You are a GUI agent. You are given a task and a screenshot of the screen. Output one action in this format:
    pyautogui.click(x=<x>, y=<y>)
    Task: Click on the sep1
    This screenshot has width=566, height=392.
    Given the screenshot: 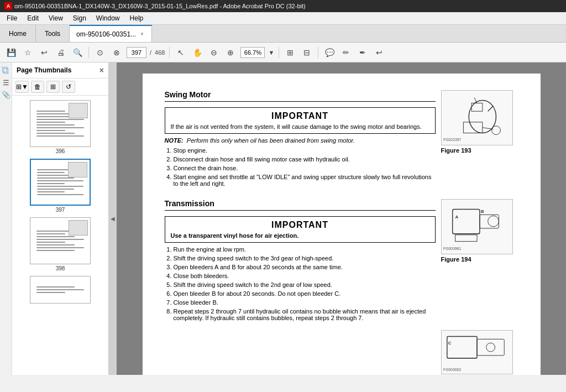 What is the action you would take?
    pyautogui.click(x=88, y=53)
    